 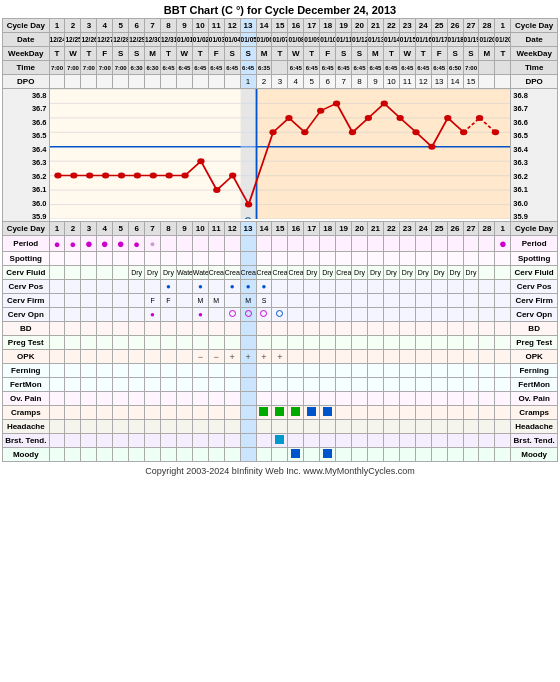 What do you see at coordinates (280, 329) in the screenshot?
I see `bd-row: BD BD` at bounding box center [280, 329].